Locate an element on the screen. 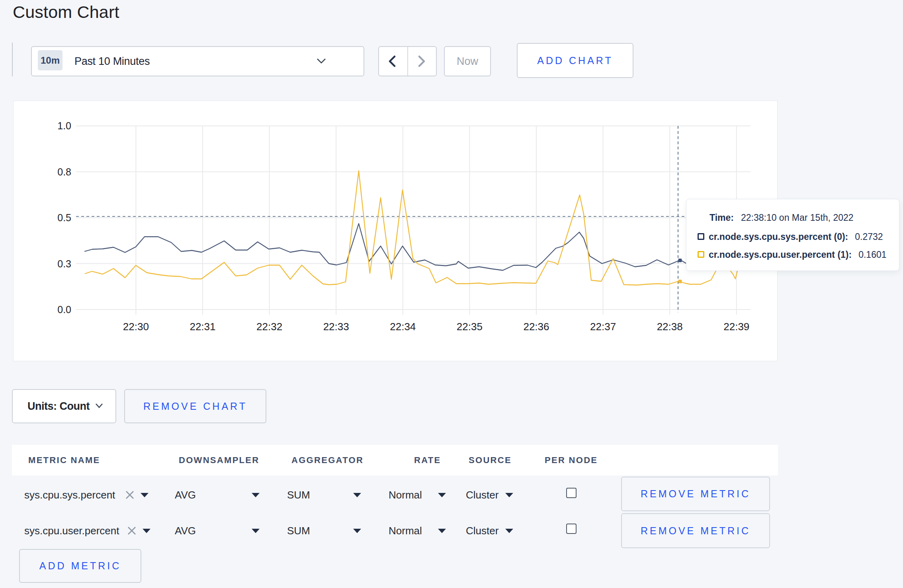 Image resolution: width=903 pixels, height=588 pixels. svg-text: 22:37 is located at coordinates (603, 327).